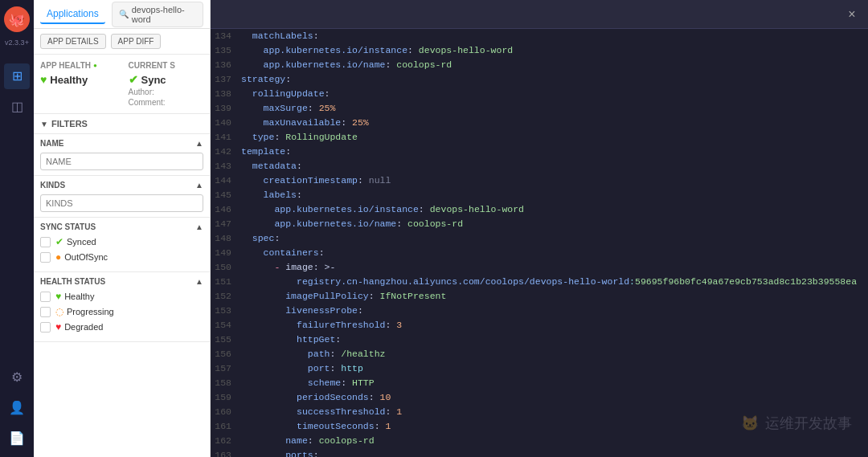  I want to click on health-status-text: Healthy, so click(69, 80).